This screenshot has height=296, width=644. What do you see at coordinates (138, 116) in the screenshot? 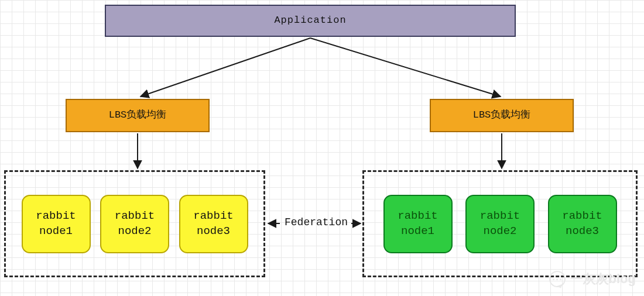
I see `lbs-box-left: LBS负载均衡` at bounding box center [138, 116].